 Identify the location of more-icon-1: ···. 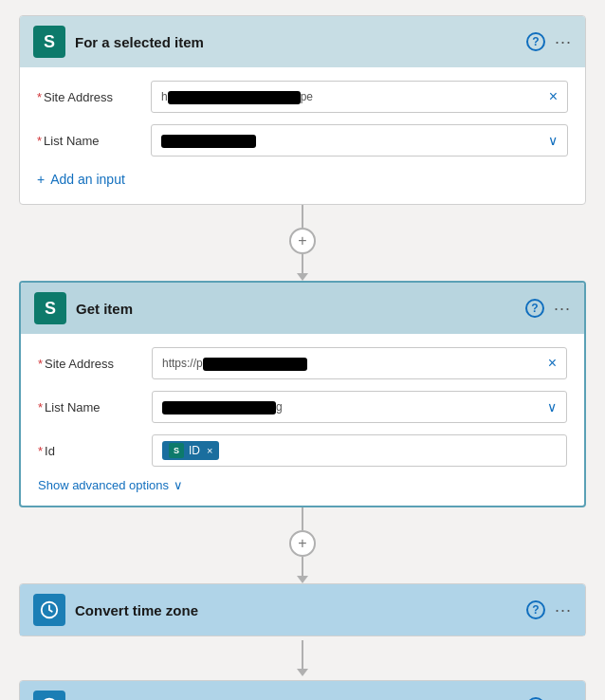
(563, 42).